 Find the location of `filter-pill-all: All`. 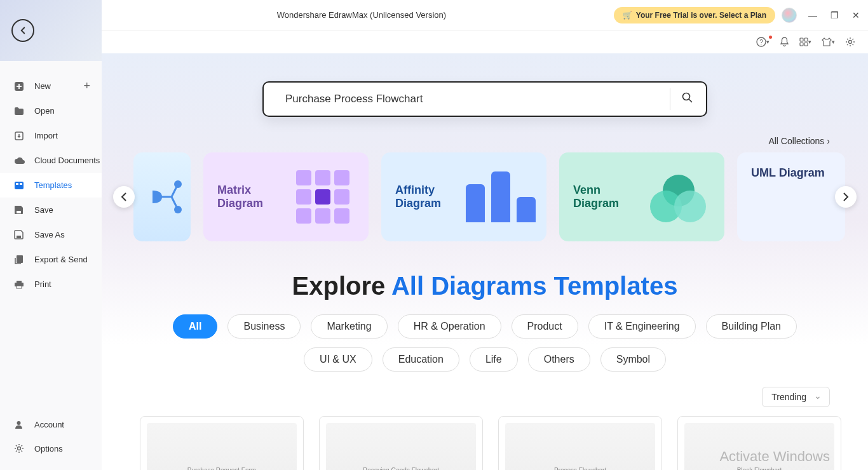

filter-pill-all: All is located at coordinates (195, 326).